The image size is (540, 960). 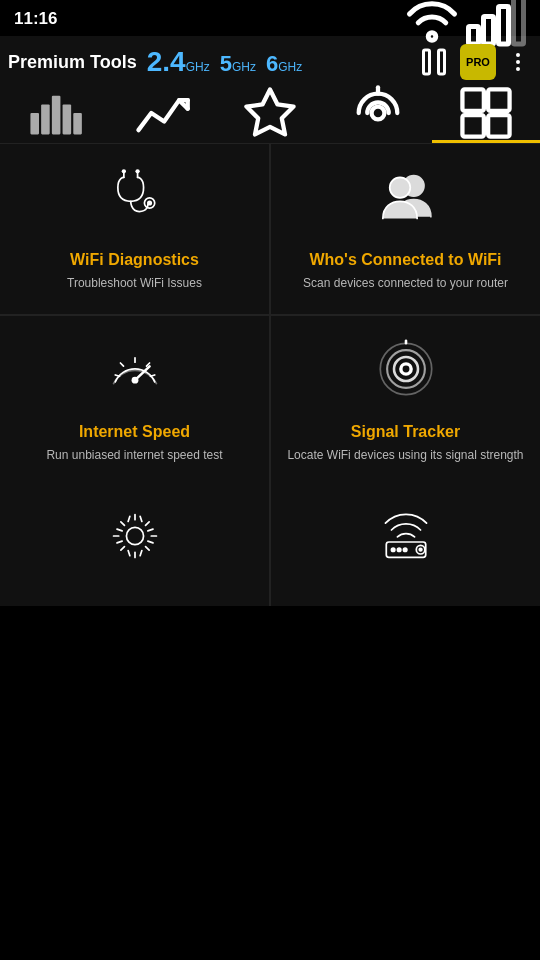 I want to click on toolbar-actions: PRO, so click(x=474, y=62).